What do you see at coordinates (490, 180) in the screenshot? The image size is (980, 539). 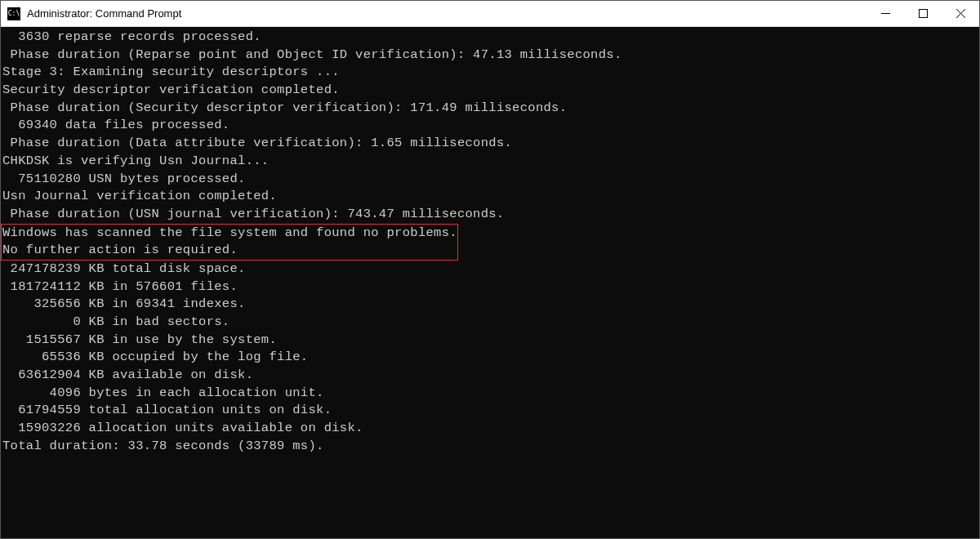 I see `terminal-line: 75110280 USN bytes processed.` at bounding box center [490, 180].